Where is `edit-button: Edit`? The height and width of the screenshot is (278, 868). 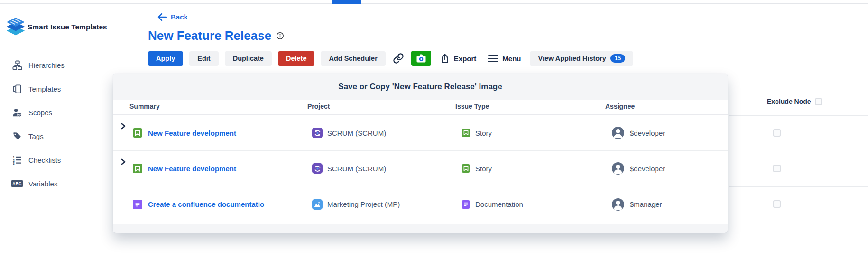
edit-button: Edit is located at coordinates (204, 59).